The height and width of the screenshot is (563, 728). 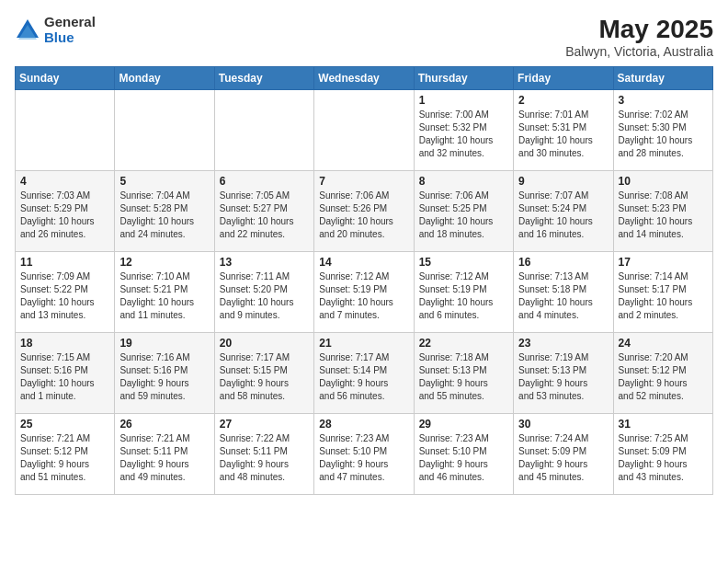 I want to click on calendar-cell: 15Sunrise: 7:12 AM Sunset: 5:19 PM Dayli…, so click(x=463, y=293).